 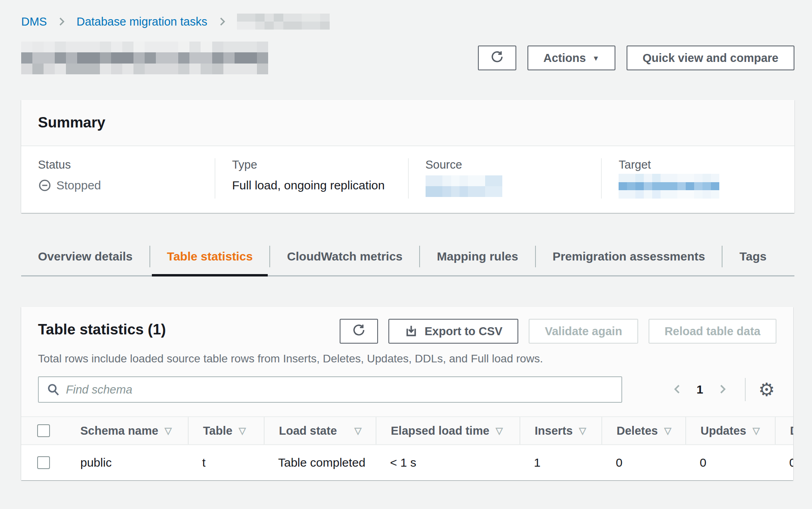 I want to click on page-number: 1, so click(x=700, y=390).